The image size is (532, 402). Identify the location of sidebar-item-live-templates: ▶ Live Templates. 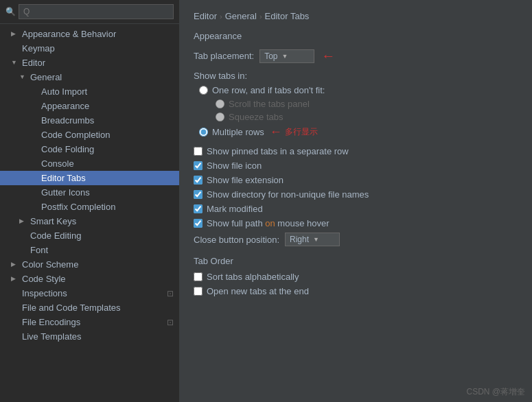
(89, 336).